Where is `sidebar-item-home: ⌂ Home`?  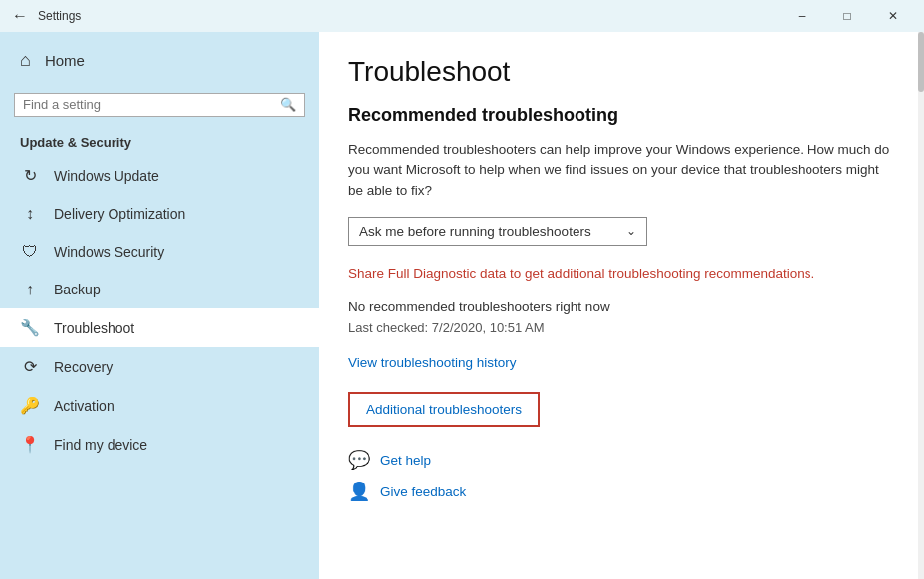 sidebar-item-home: ⌂ Home is located at coordinates (159, 60).